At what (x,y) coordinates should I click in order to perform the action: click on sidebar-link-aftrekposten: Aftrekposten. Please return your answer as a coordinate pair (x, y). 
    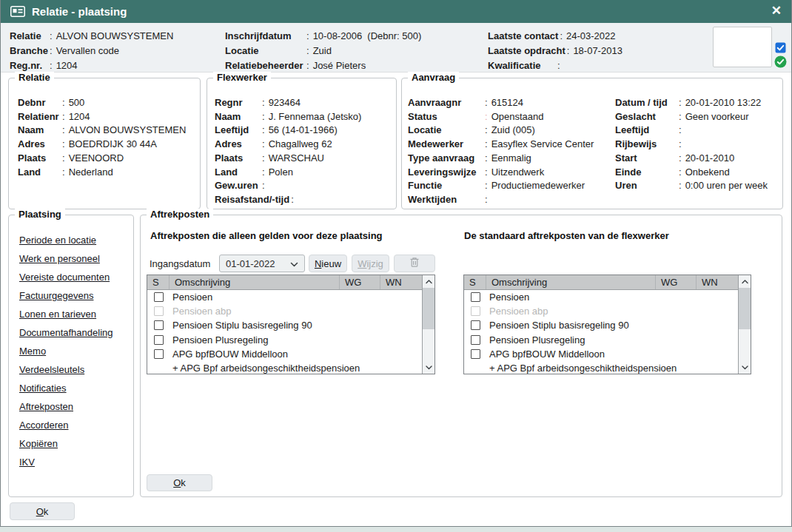
    Looking at the image, I should click on (76, 410).